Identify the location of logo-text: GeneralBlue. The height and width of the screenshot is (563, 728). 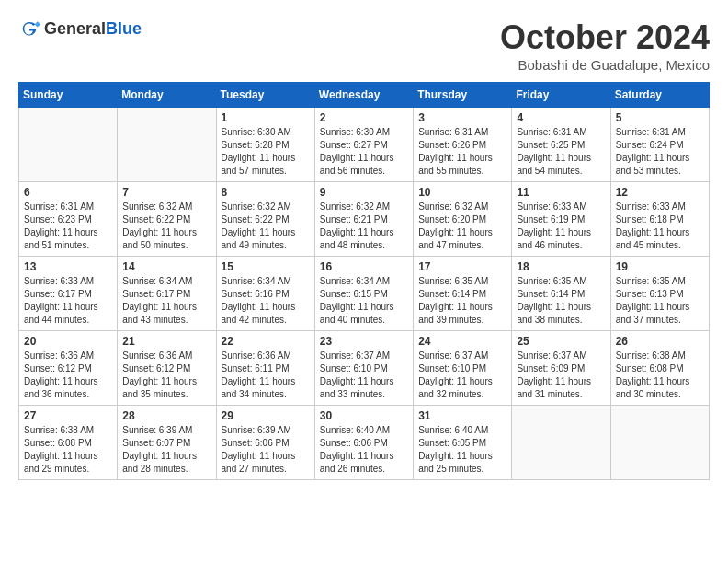
(93, 29).